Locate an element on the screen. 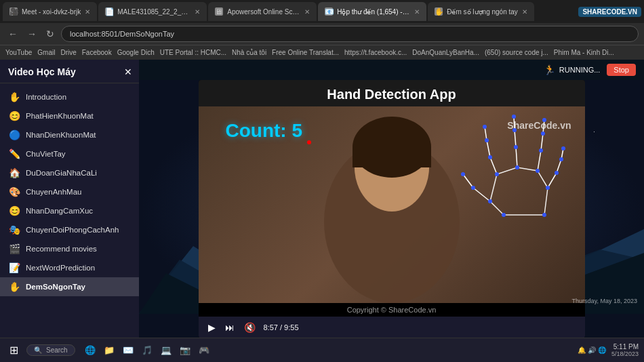 This screenshot has width=644, height=362. taskbar-search: 🔍 Search is located at coordinates (51, 350).